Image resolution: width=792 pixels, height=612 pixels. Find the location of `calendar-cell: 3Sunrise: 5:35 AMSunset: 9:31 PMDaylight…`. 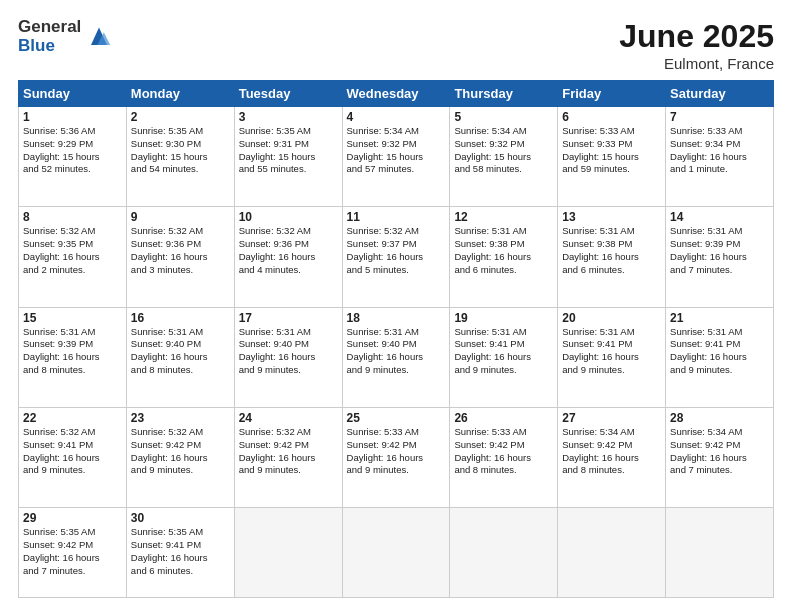

calendar-cell: 3Sunrise: 5:35 AMSunset: 9:31 PMDaylight… is located at coordinates (288, 157).